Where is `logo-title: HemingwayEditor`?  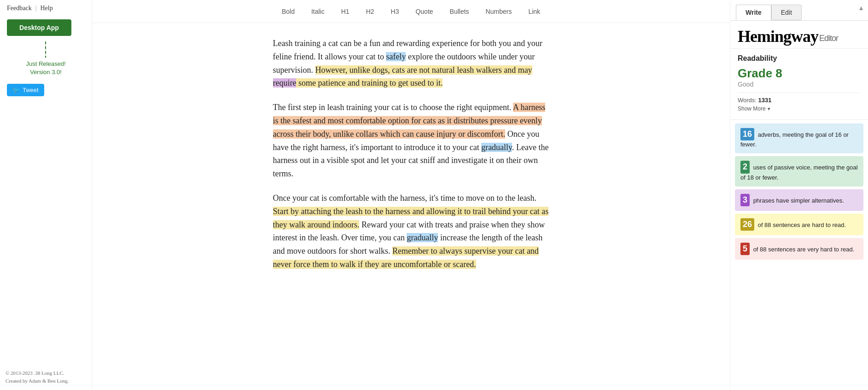 logo-title: HemingwayEditor is located at coordinates (799, 36).